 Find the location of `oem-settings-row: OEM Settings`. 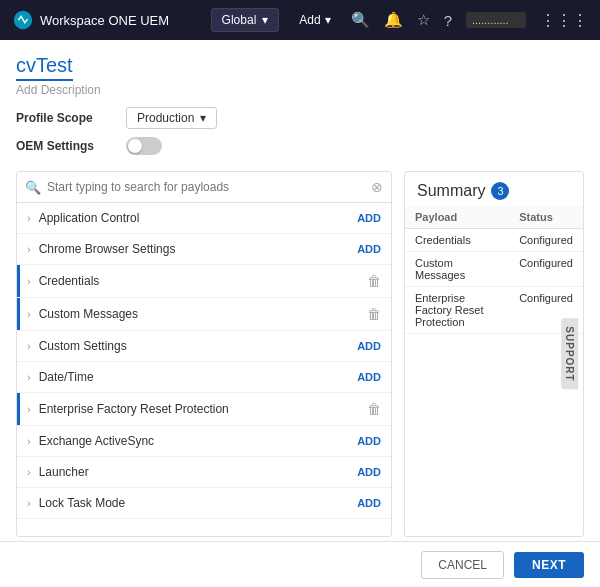

oem-settings-row: OEM Settings is located at coordinates (300, 146).